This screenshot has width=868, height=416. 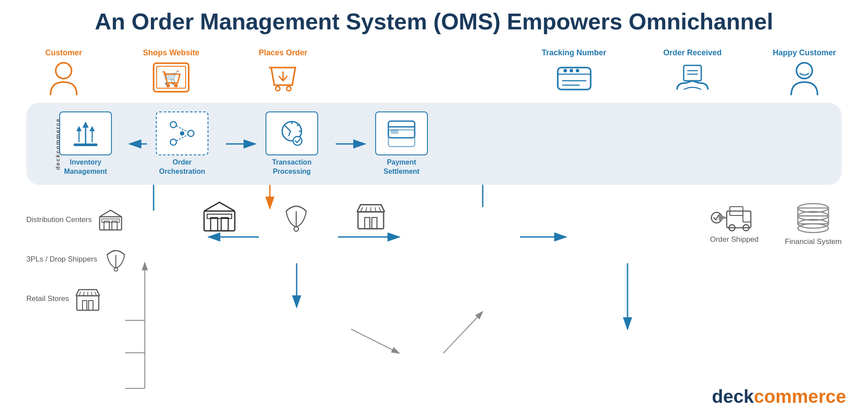 I want to click on flow-step-order: Places Order, so click(x=283, y=72).